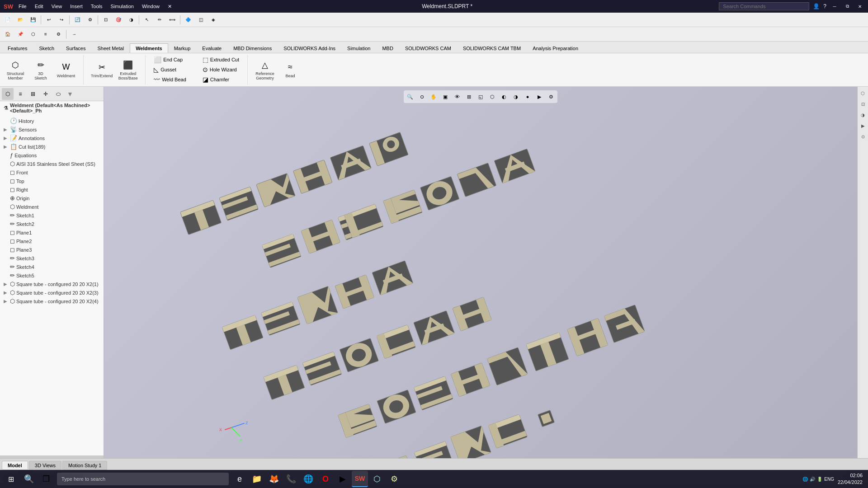 This screenshot has width=868, height=488. Describe the element at coordinates (39, 6) in the screenshot. I see `menu-edit: Edit` at that location.